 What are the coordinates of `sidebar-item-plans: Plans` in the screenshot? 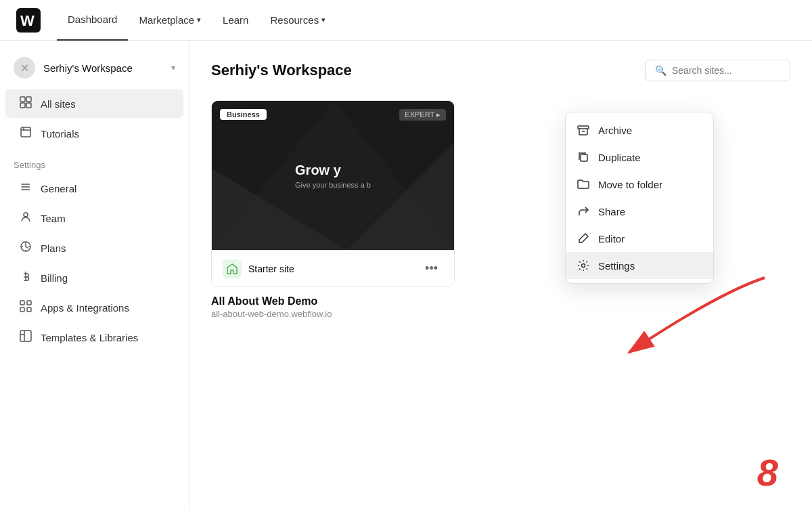 It's located at (95, 248).